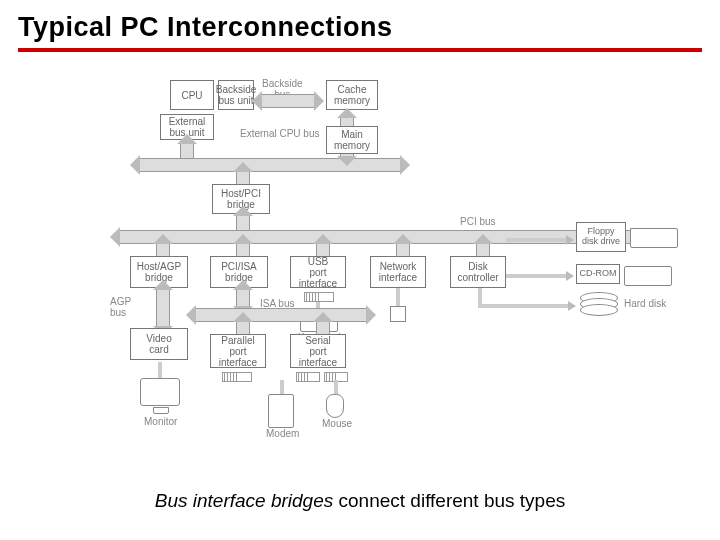 This screenshot has height=540, width=720. I want to click on bus-ext-cpu, so click(270, 165).